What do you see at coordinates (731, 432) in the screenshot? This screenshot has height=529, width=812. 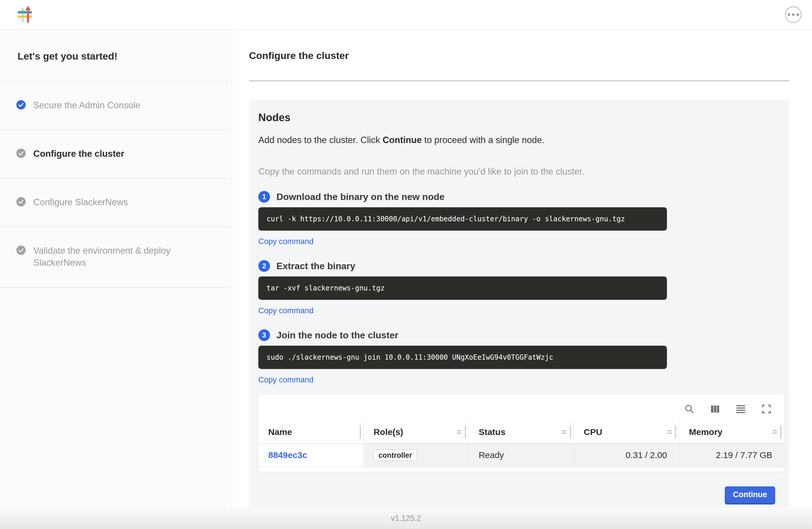 I see `column-header-memory: Memory =` at bounding box center [731, 432].